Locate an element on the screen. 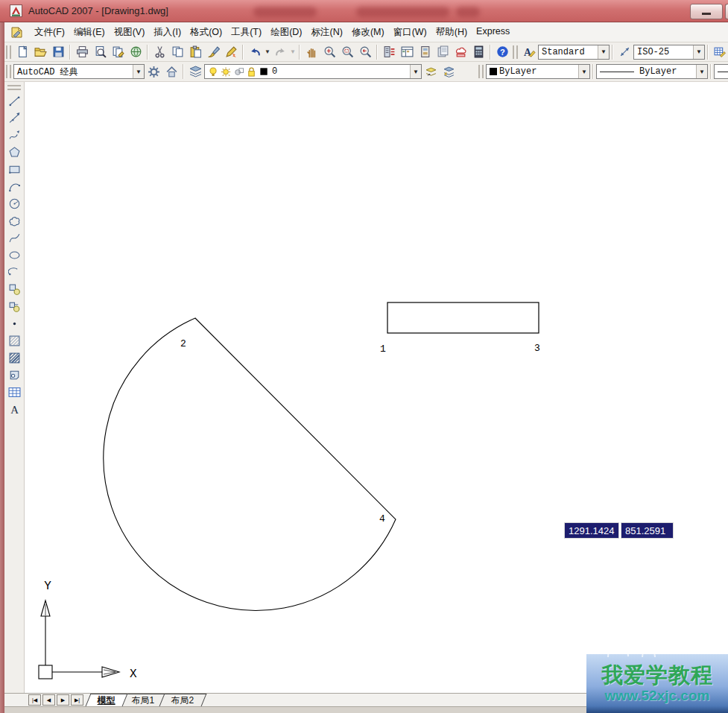 This screenshot has height=713, width=728. redo-button is located at coordinates (280, 52).